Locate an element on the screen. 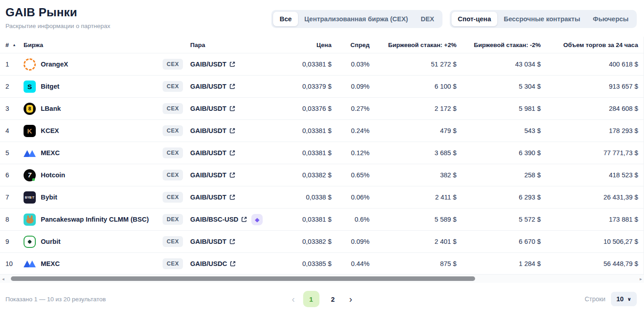 The height and width of the screenshot is (318, 644). price-cell: 0,03382 $ is located at coordinates (308, 175).